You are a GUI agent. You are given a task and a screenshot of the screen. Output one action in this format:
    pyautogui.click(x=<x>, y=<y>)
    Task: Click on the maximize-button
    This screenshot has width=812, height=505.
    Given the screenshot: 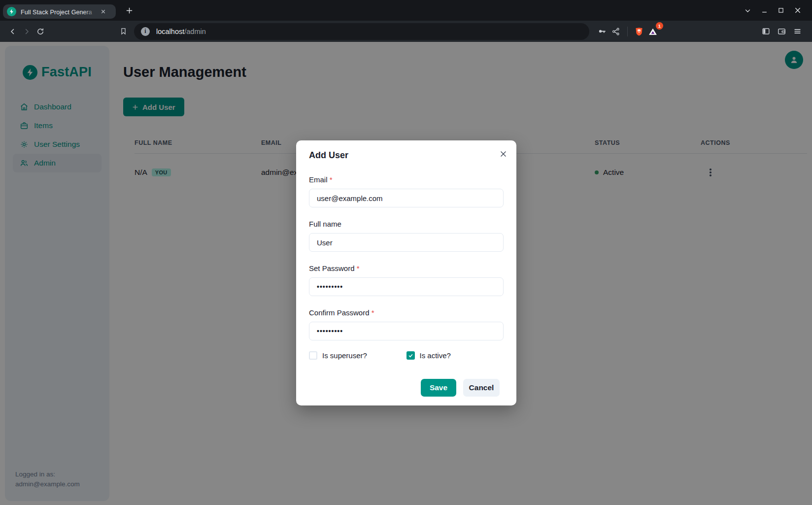 What is the action you would take?
    pyautogui.click(x=781, y=10)
    